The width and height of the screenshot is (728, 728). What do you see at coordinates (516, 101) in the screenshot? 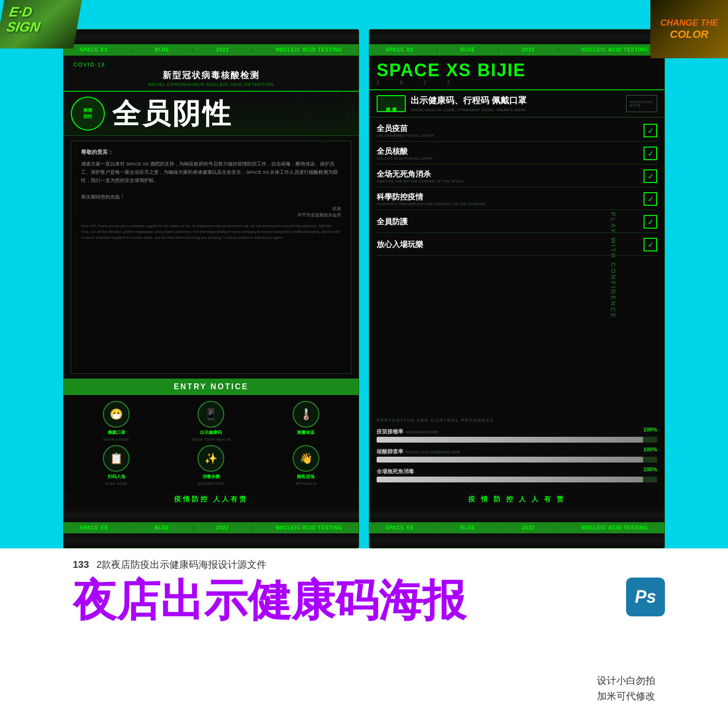
I see `notice-main-cn: 出示健康码、行程码 佩戴口罩` at bounding box center [516, 101].